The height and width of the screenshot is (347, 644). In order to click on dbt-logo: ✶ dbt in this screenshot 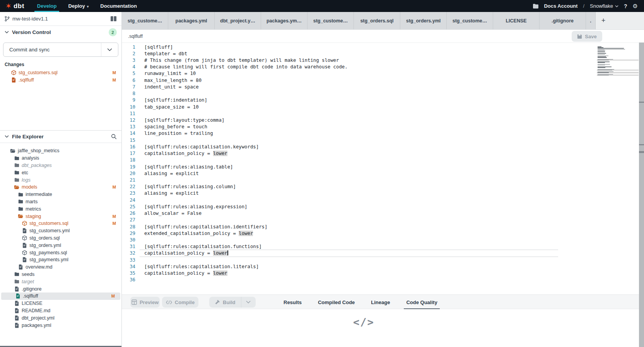, I will do `click(15, 6)`.